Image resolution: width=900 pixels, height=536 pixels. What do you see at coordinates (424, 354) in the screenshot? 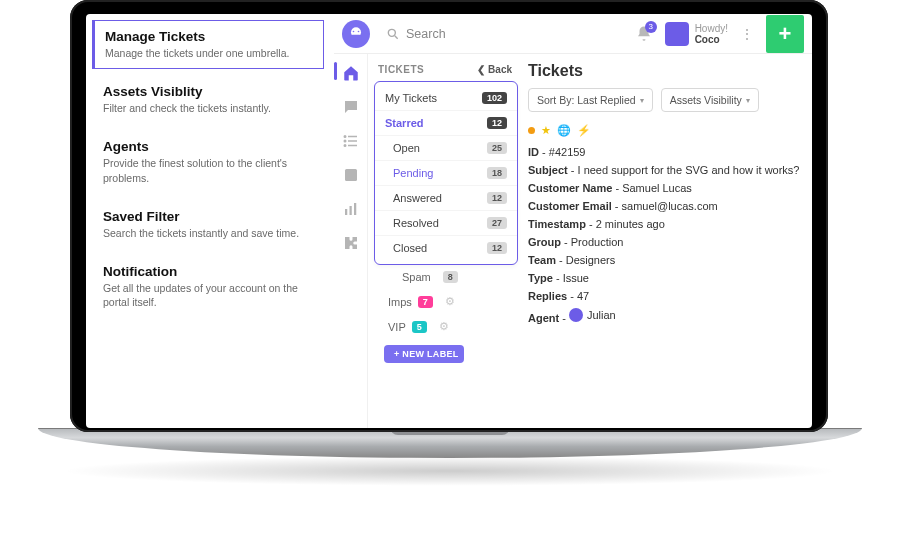
I see `new-label-button: + NEW LABEL` at bounding box center [424, 354].